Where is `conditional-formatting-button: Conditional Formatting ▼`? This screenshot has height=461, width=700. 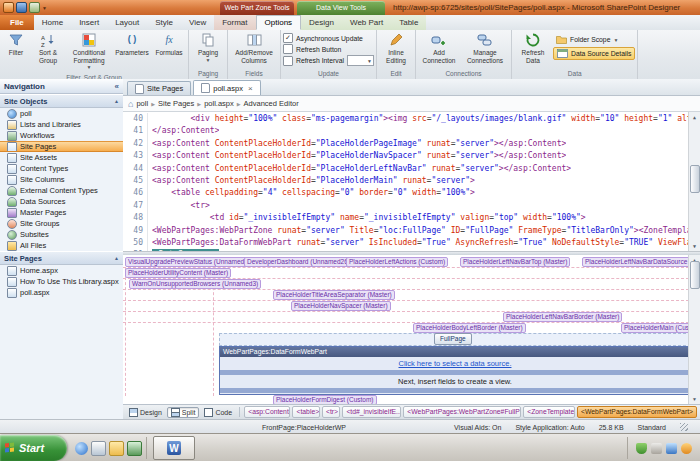
conditional-formatting-button: Conditional Formatting ▼ is located at coordinates (89, 52).